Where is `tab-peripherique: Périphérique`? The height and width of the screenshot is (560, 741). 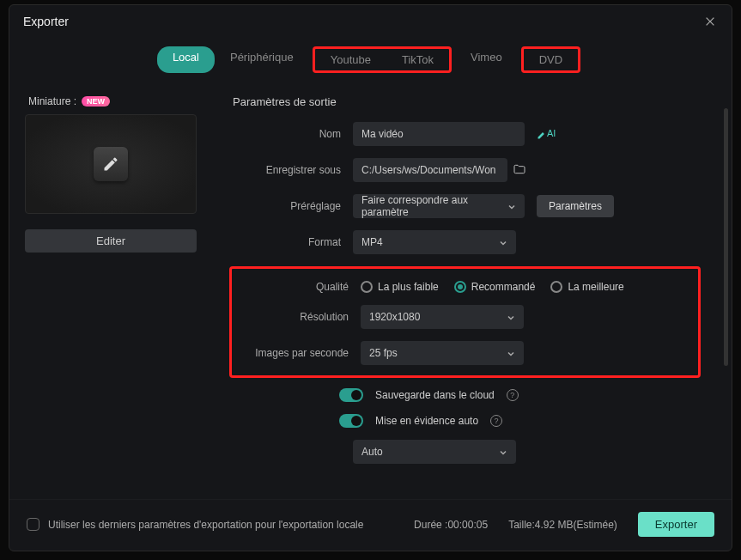 tab-peripherique: Périphérique is located at coordinates (262, 60).